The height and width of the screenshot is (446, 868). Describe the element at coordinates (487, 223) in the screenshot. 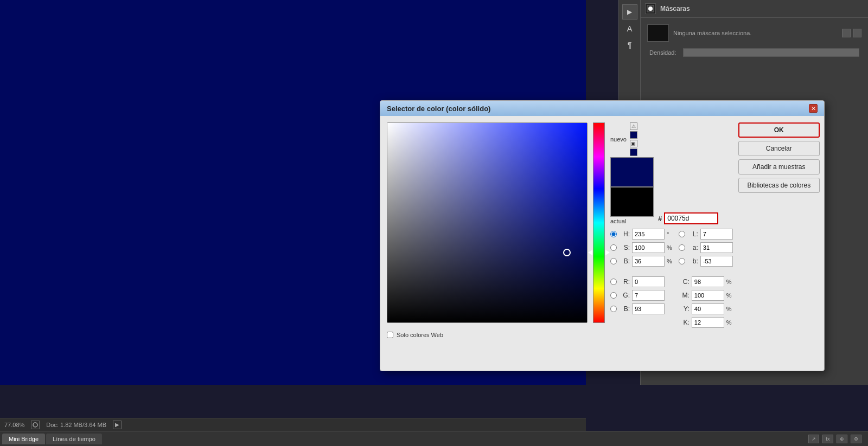

I see `gradient-inner` at that location.